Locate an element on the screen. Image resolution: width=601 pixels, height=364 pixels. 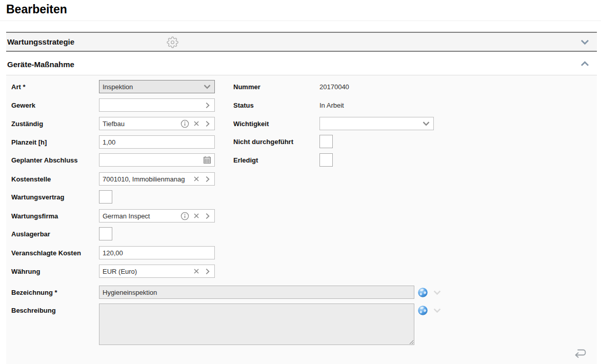
art-select: Inspektion is located at coordinates (157, 87).